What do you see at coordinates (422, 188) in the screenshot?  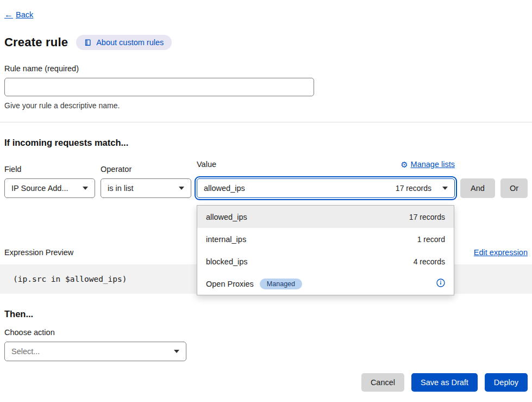 I see `value-select-right: 17 records` at bounding box center [422, 188].